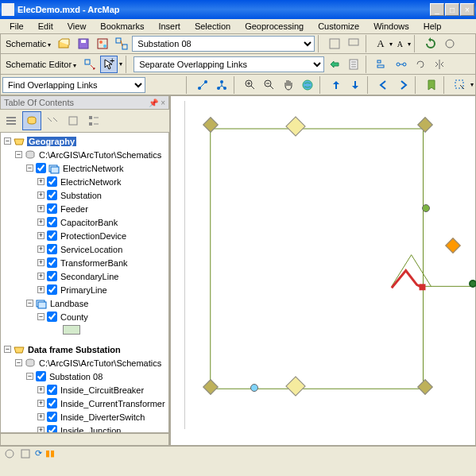 The width and height of the screenshot is (476, 476). Describe the element at coordinates (238, 64) in the screenshot. I see `toolbar-schematic-editor: Schematic Editor + ▾ Separate Overlappin…` at that location.